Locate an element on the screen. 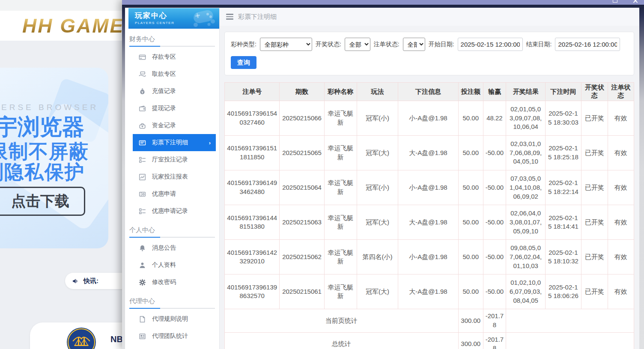 The height and width of the screenshot is (349, 644). hand-card-icon is located at coordinates (142, 75).